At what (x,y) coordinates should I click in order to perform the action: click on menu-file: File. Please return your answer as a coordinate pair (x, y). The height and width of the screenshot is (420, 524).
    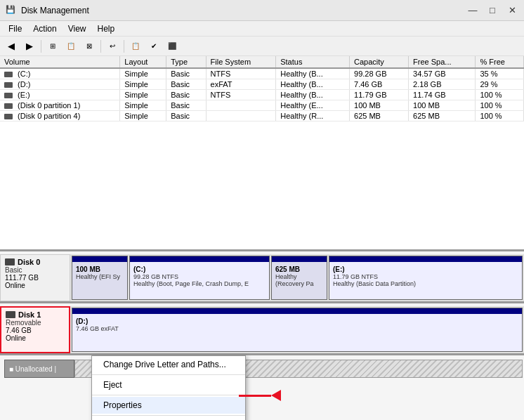
    Looking at the image, I should click on (15, 29).